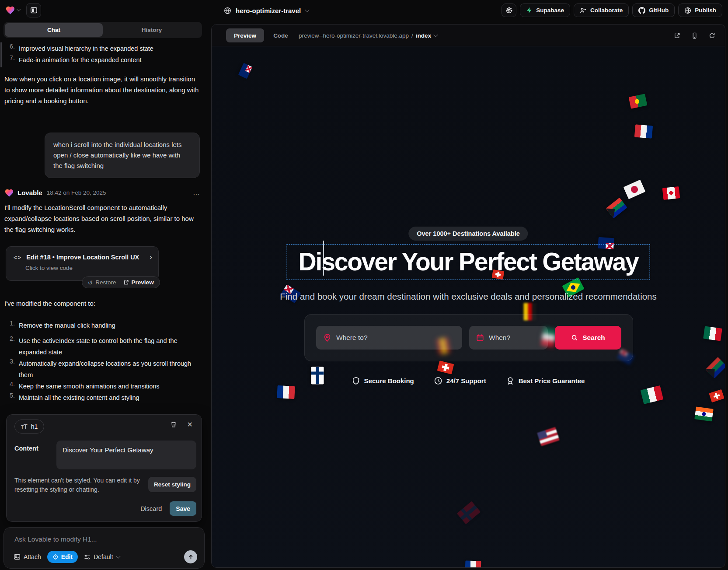 The image size is (728, 570). What do you see at coordinates (468, 297) in the screenshot?
I see `hero-subheading: Find and book your dream destination wit…` at bounding box center [468, 297].